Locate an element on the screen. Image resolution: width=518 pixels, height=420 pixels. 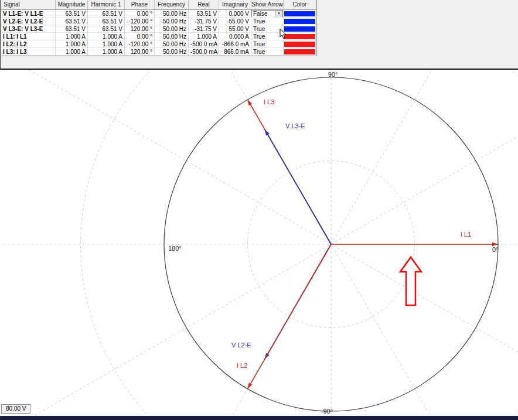
signal-cell: V L1-E is located at coordinates (28, 14).